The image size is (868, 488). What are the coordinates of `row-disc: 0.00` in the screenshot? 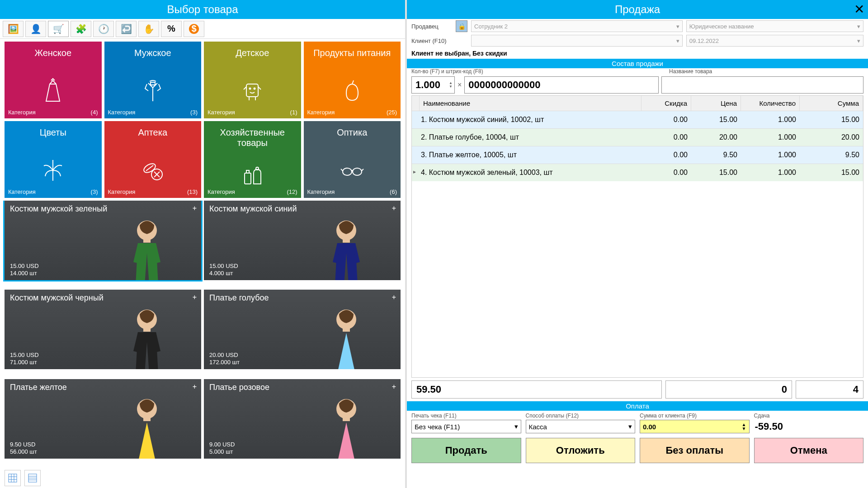 It's located at (666, 173).